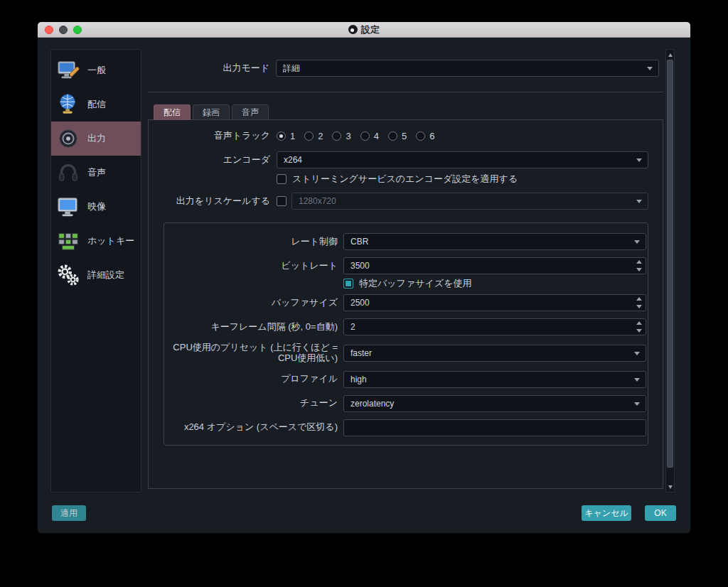 This screenshot has height=587, width=728. I want to click on rate-control-label: レート制御, so click(254, 242).